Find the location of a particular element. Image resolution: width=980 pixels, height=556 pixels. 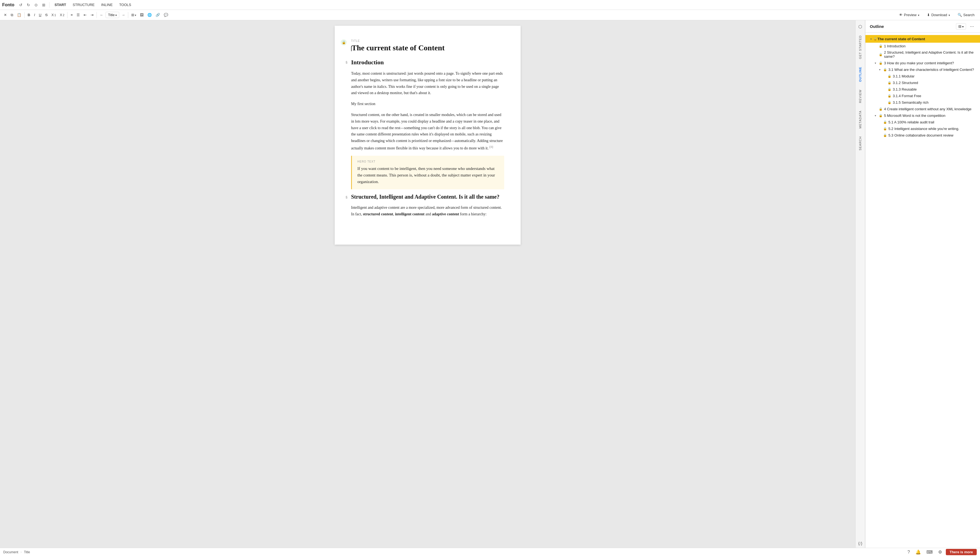

history-button: ⊙ is located at coordinates (36, 5).